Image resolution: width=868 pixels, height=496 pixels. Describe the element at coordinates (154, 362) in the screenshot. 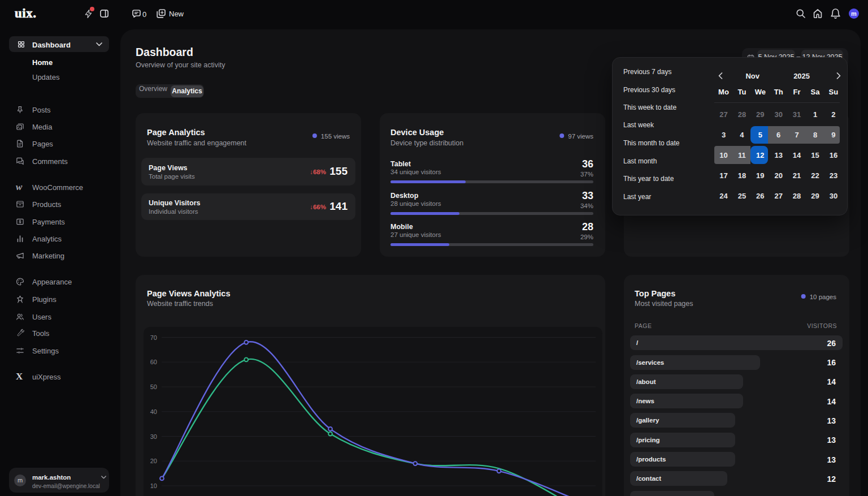

I see `svg-text: 60` at that location.